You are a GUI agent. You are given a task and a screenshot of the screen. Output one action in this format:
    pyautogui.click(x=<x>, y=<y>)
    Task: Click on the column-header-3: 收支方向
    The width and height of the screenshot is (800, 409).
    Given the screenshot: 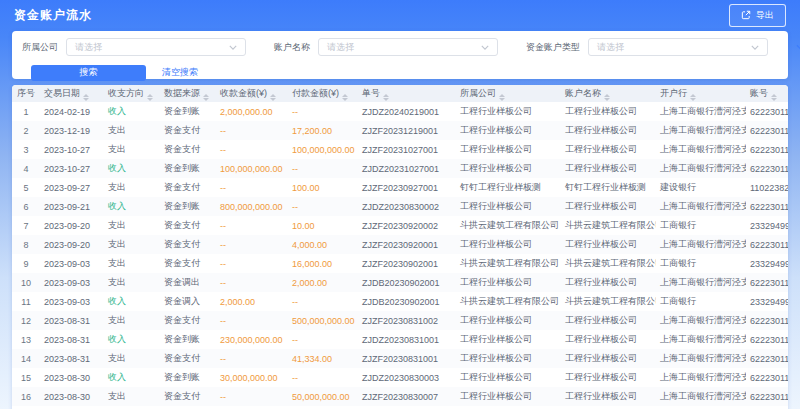 What is the action you would take?
    pyautogui.click(x=132, y=94)
    